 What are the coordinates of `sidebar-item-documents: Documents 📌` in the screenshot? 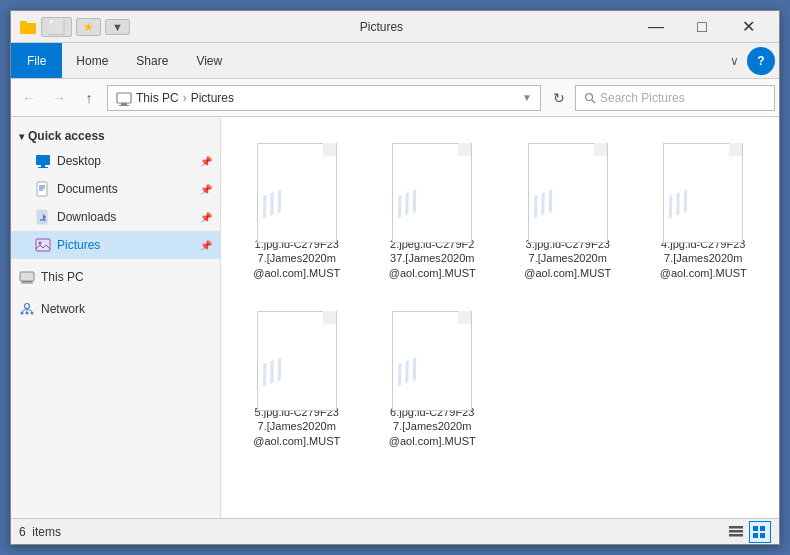 It's located at (116, 189).